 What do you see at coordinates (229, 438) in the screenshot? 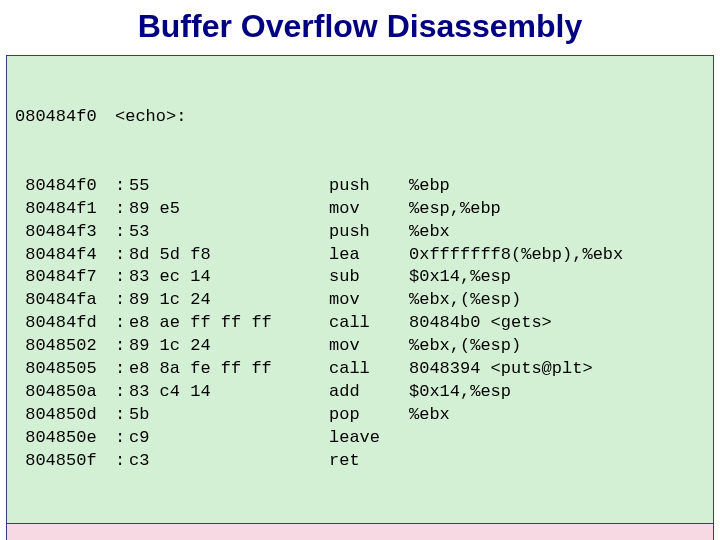
I see `bytes: c9` at bounding box center [229, 438].